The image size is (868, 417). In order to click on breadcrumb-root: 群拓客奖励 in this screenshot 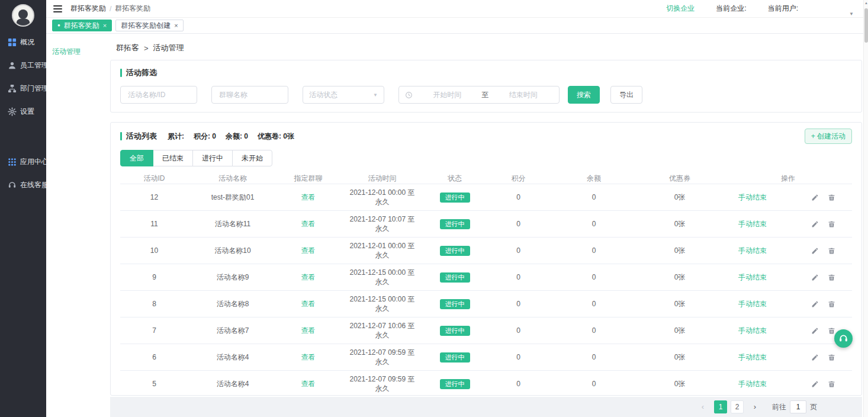, I will do `click(88, 8)`.